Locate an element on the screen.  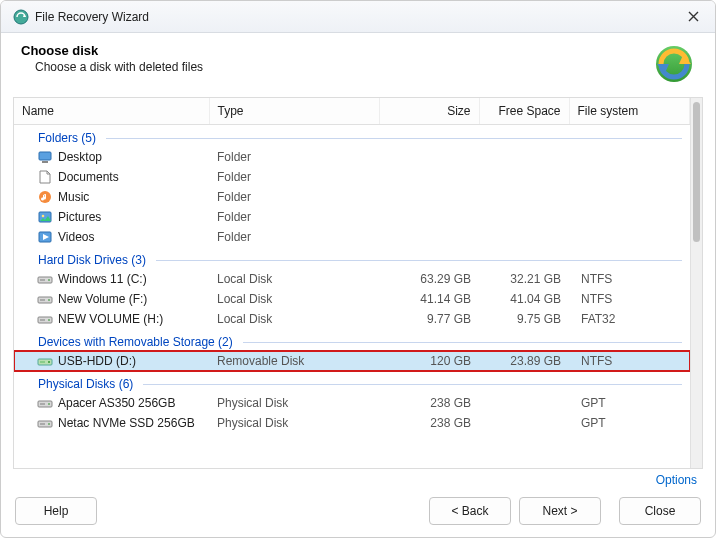
item-free: 32.21 GB is located at coordinates (524, 279).